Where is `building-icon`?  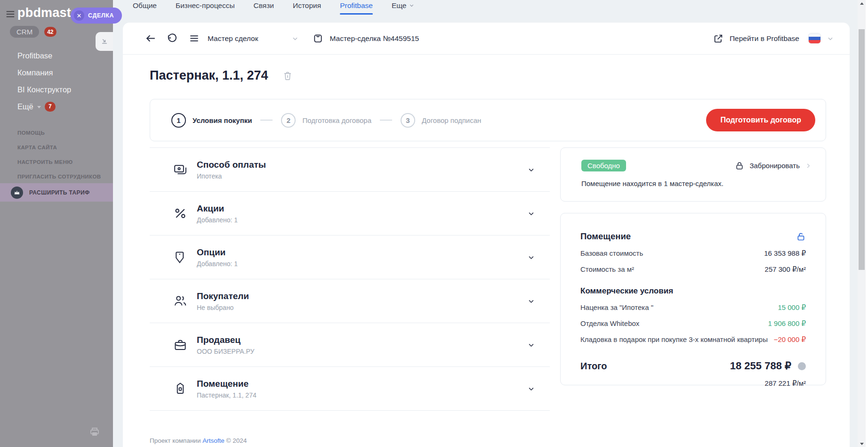
building-icon is located at coordinates (181, 389).